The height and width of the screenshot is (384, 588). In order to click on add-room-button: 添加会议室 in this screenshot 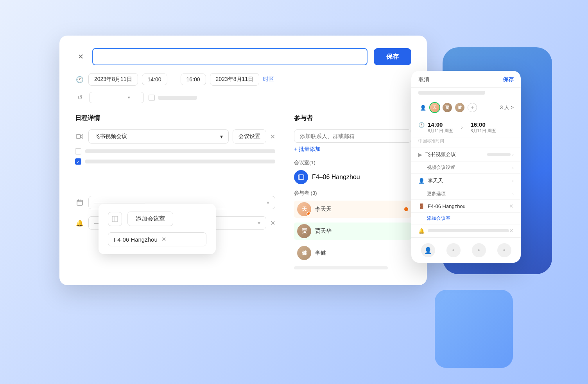, I will do `click(150, 219)`.